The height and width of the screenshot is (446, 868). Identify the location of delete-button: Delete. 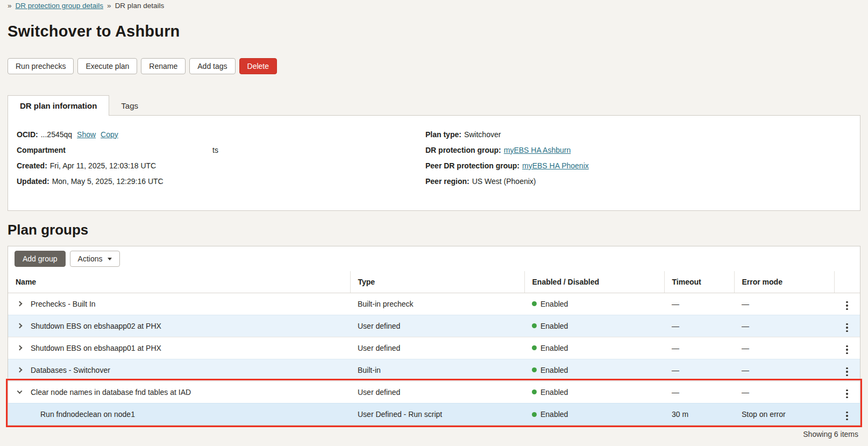
(258, 66).